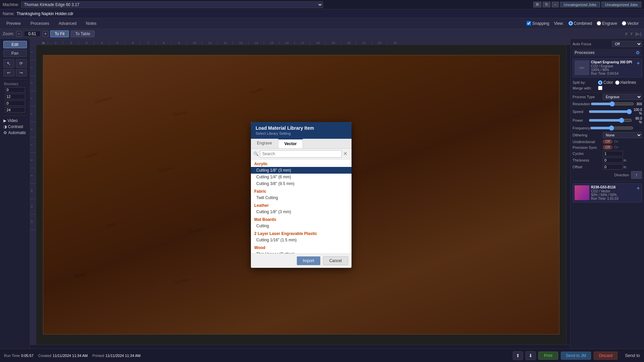 The height and width of the screenshot is (362, 644). Describe the element at coordinates (301, 191) in the screenshot. I see `modal-category-fabric: Fabric` at that location.